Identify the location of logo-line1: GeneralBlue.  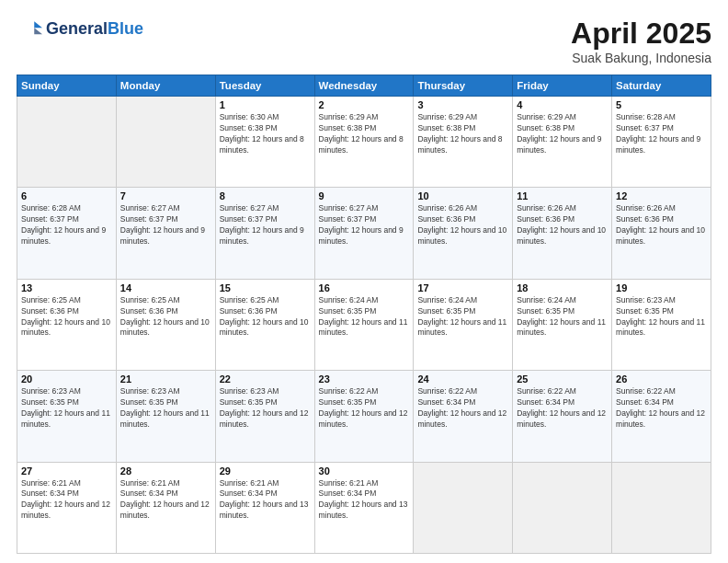
(95, 29).